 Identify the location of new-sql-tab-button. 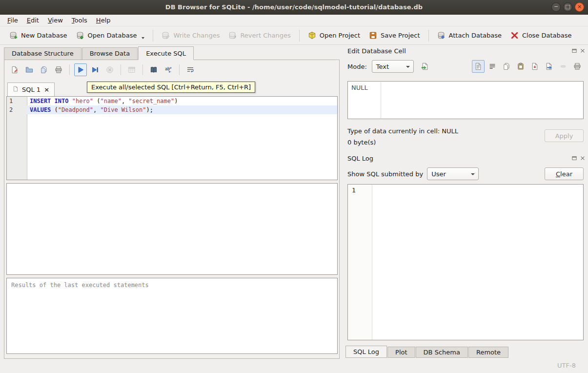
(15, 70).